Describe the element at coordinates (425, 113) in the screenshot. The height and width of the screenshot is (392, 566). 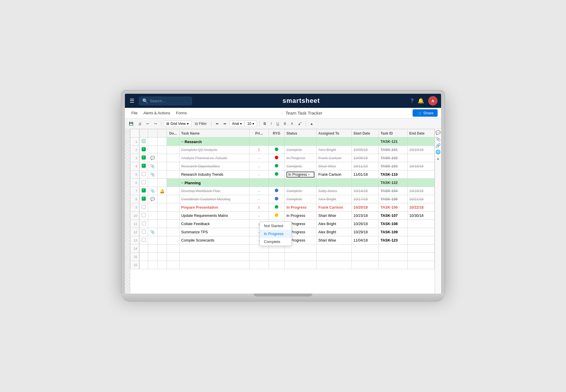
I see `share-button: 👥 Share` at that location.